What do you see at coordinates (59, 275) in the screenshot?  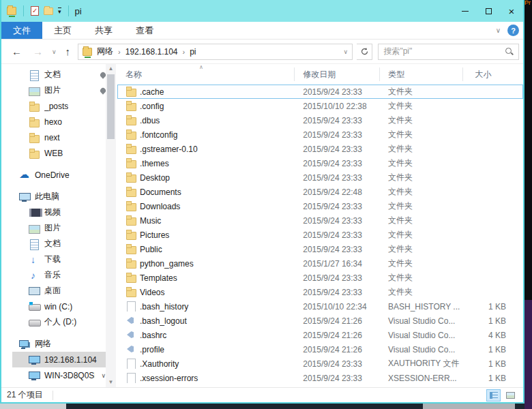 I see `sidebar-item: 音乐 ∨` at bounding box center [59, 275].